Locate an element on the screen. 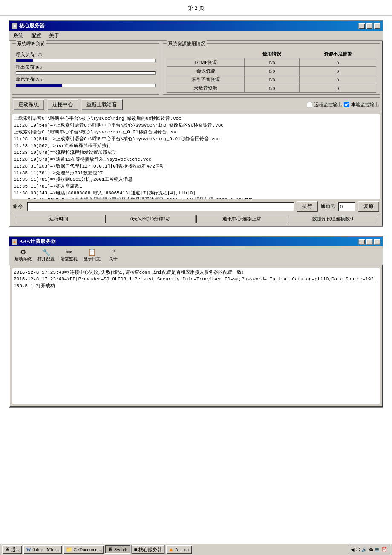 This screenshot has height=555, width=392. local-monitor-checkbox is located at coordinates (347, 105).